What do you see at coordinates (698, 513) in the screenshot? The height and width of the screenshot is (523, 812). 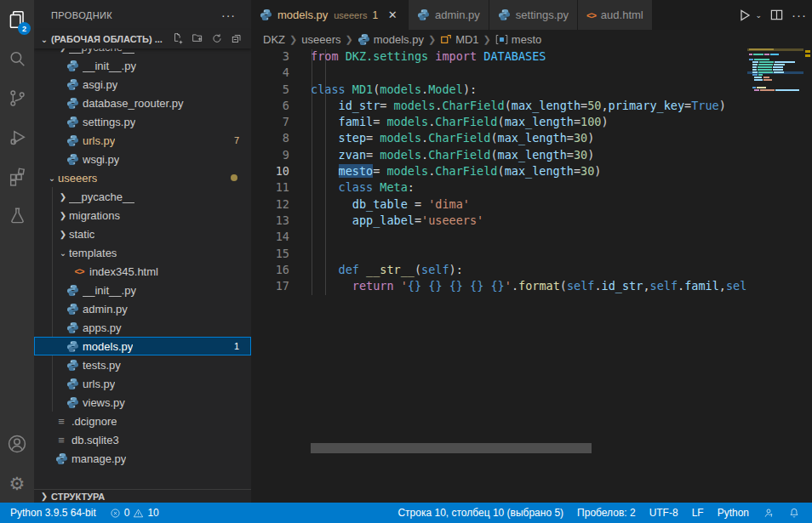 I see `status-eol: LF` at bounding box center [698, 513].